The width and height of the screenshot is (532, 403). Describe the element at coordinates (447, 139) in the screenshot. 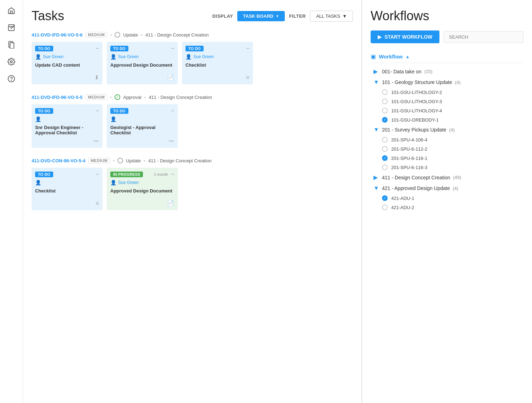

I see `workflow-tree: ▶001- Data take on (15)▼101 - Geology St…` at that location.